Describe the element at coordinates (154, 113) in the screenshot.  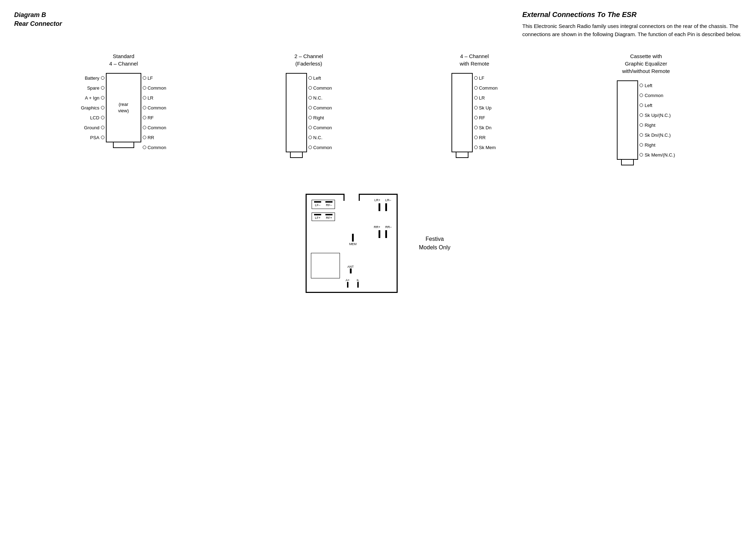
I see `std4ch-right-labels: LF Common LR Common RF` at that location.